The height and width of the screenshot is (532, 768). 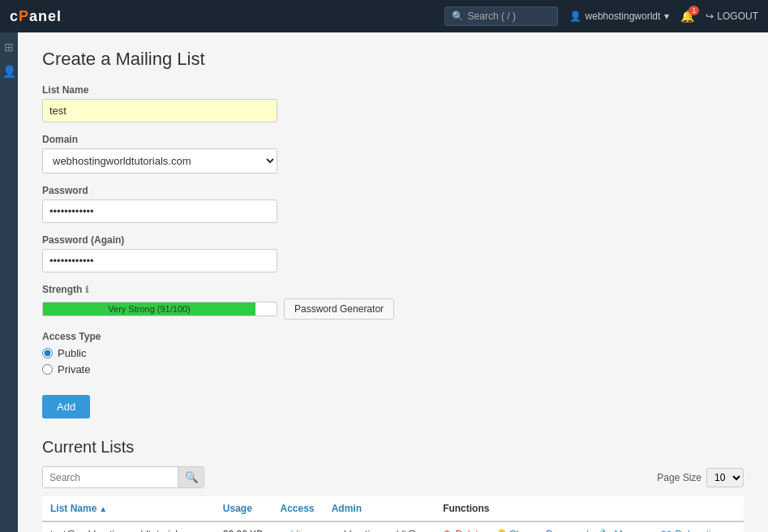 I want to click on password-again-input, so click(x=160, y=261).